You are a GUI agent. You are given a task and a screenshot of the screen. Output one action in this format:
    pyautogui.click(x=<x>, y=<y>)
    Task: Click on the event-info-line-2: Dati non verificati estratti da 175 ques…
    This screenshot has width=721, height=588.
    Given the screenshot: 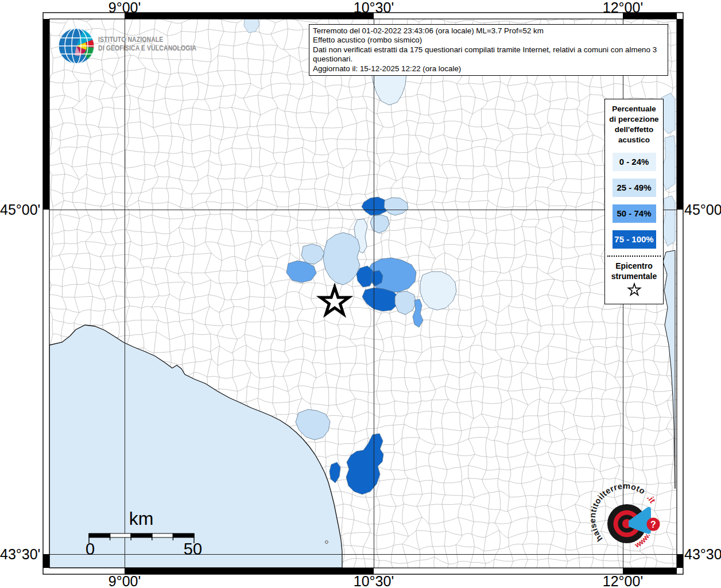 What is the action you would take?
    pyautogui.click(x=489, y=55)
    